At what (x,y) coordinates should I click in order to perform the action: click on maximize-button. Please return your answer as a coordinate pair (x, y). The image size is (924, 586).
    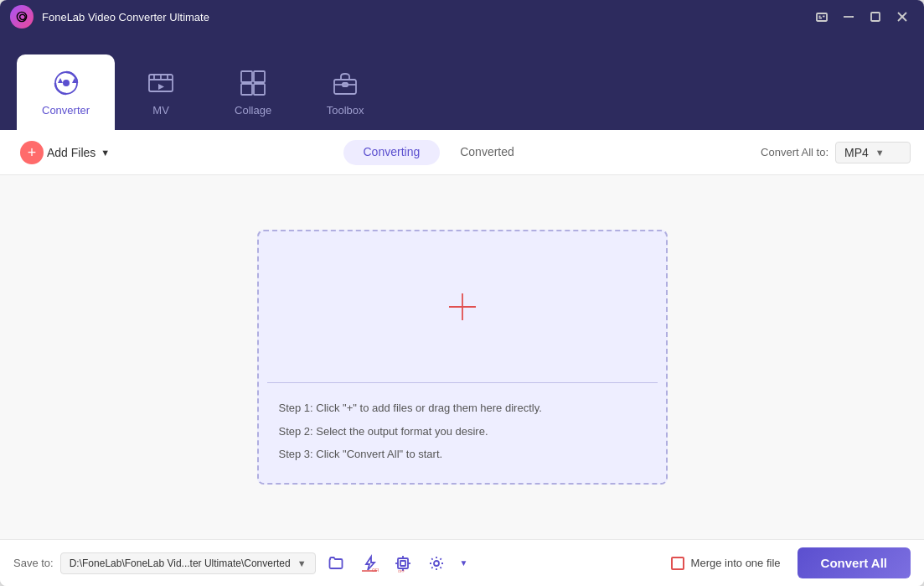
    Looking at the image, I should click on (875, 17).